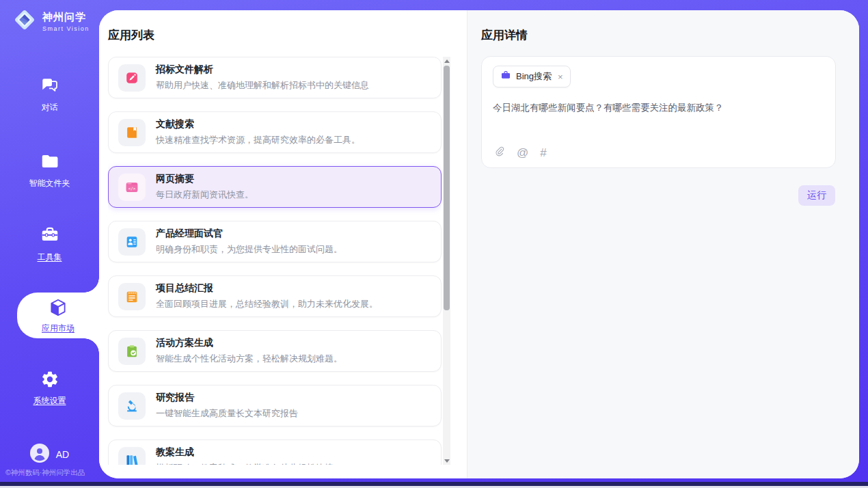 The image size is (868, 488). I want to click on sidebar-item-settings: 系统设置, so click(49, 388).